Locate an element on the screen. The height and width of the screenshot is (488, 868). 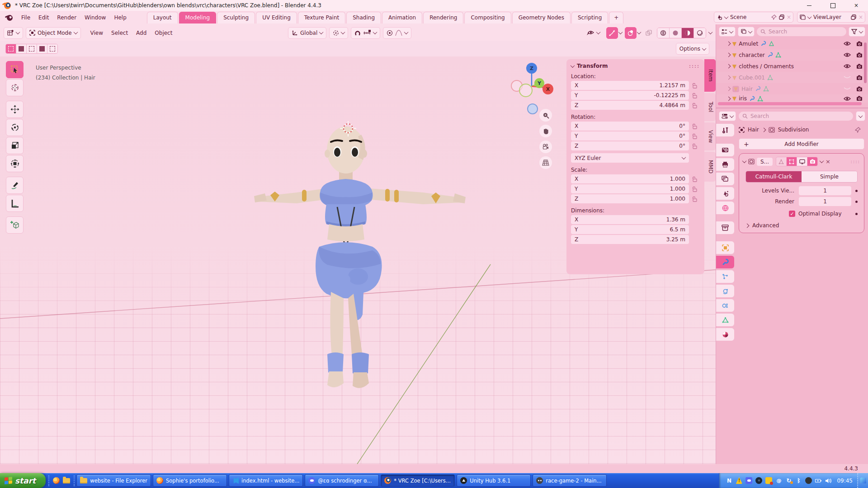
tab-view: View is located at coordinates (710, 136).